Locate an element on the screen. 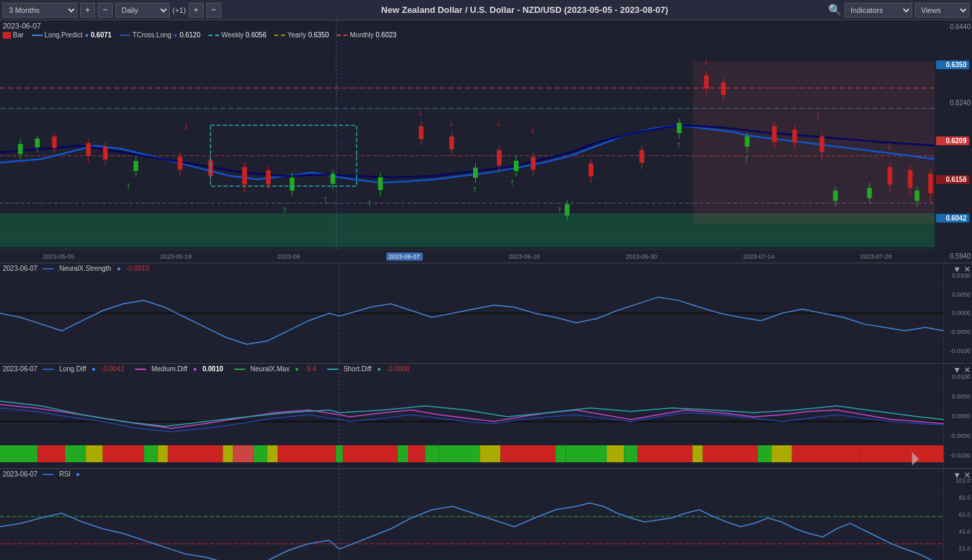 The image size is (972, 560). indicators-select: Indicators is located at coordinates (878, 10).